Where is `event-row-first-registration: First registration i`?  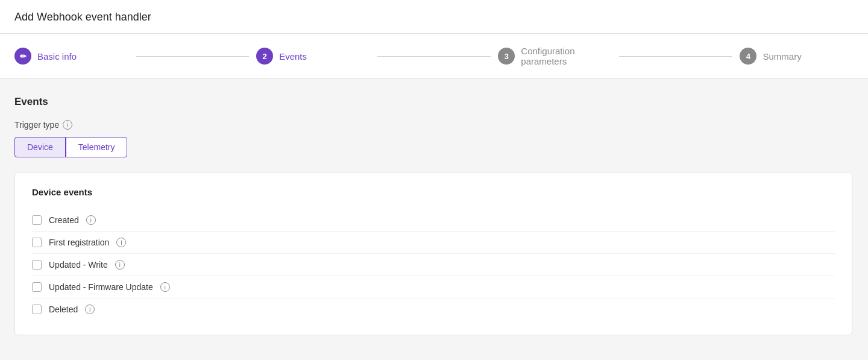 event-row-first-registration: First registration i is located at coordinates (433, 242).